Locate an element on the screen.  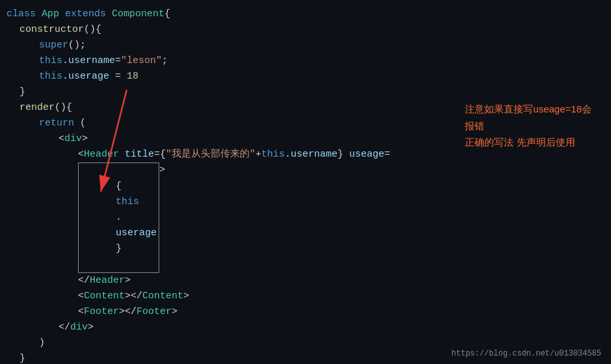
constructor-fn: constructor is located at coordinates (52, 30).